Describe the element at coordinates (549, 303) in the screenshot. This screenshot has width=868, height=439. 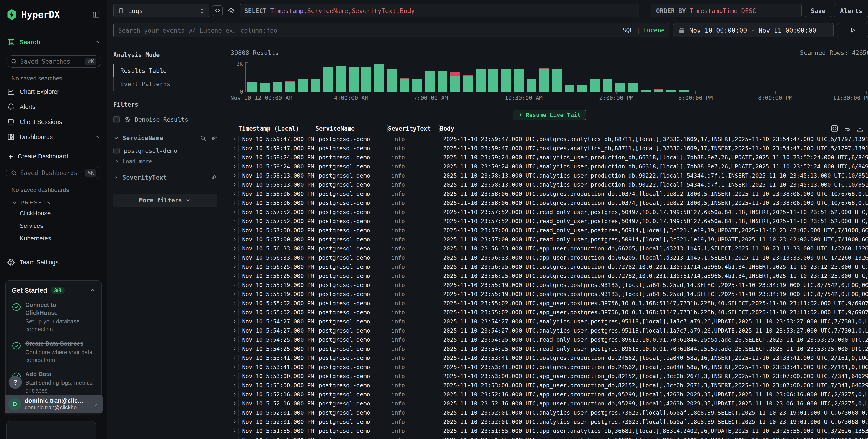
I see `table-row: Nov 10 5:55:02.000 PMpostgresql-demoinfo…` at that location.